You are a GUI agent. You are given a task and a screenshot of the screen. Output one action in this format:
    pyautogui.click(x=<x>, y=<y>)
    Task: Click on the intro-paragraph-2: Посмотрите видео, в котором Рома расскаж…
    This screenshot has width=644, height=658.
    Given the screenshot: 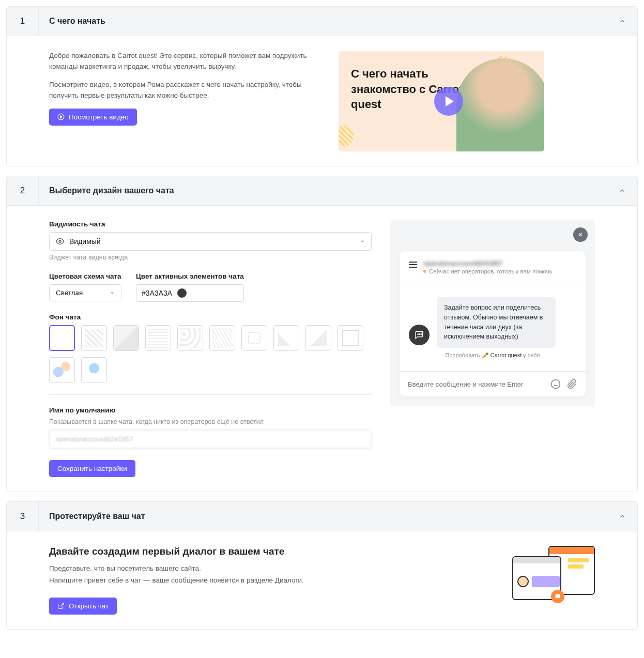 What is the action you would take?
    pyautogui.click(x=183, y=90)
    